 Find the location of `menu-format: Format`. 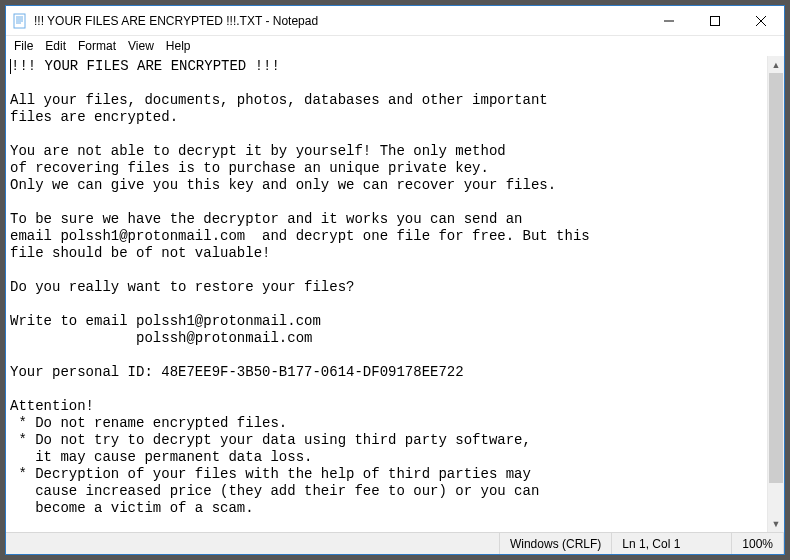

menu-format: Format is located at coordinates (97, 46).